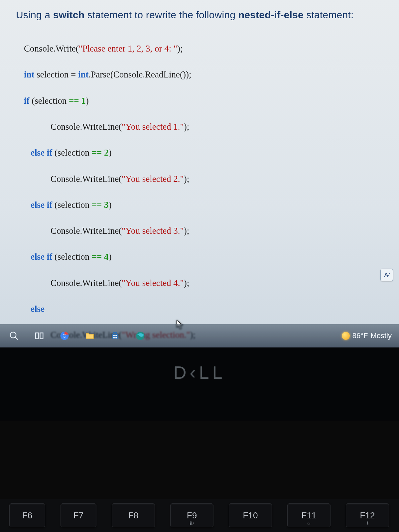  Describe the element at coordinates (57, 74) in the screenshot. I see `code-token: selection =` at that location.